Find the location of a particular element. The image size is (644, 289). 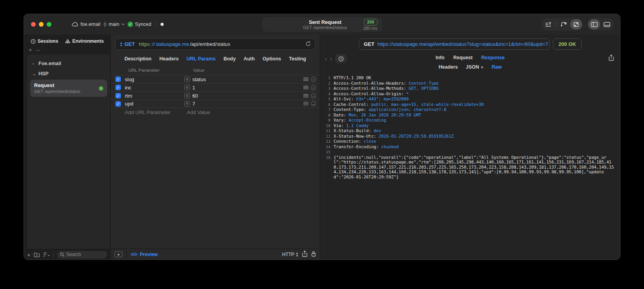

response-header-line: Content-Type: application/json; charset=… is located at coordinates (475, 110).